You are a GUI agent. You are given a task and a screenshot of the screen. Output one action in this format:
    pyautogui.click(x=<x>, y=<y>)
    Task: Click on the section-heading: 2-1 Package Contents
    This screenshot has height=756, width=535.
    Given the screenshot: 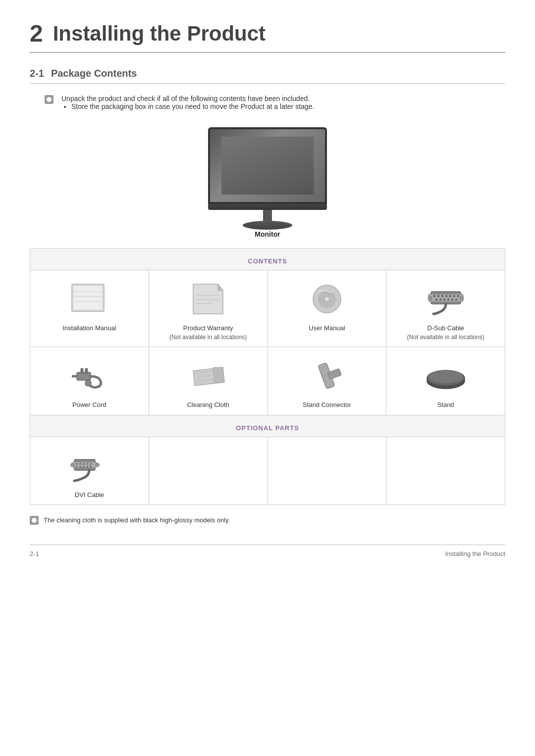 What is the action you would take?
    pyautogui.click(x=268, y=76)
    